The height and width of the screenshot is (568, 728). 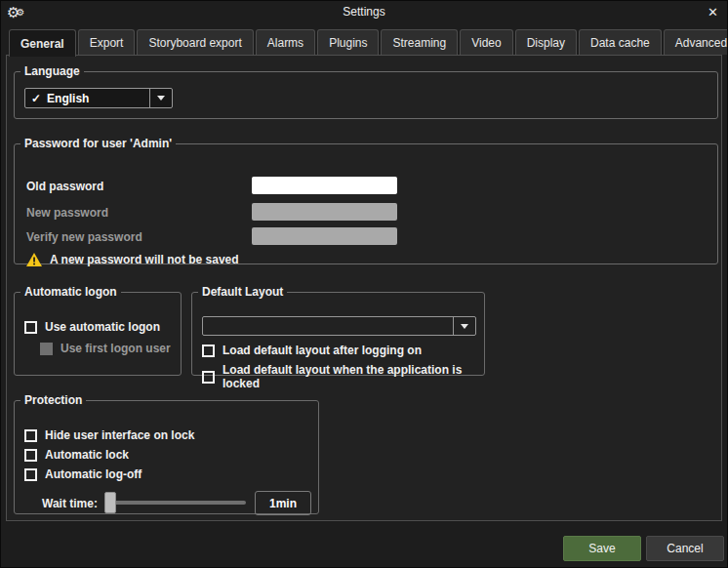 I want to click on load-default-layout-after-logon-label: Load default layout after logging on, so click(x=322, y=350).